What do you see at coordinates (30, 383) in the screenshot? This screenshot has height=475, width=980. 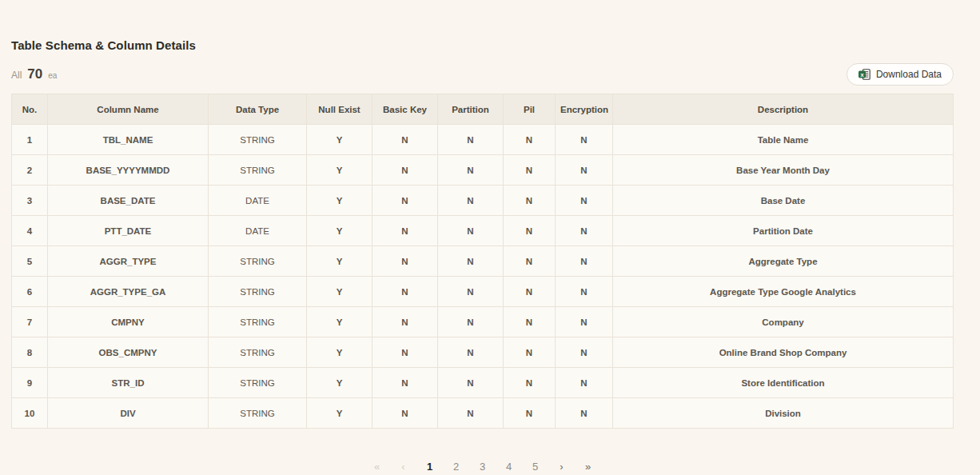 I see `cell-no: 9` at bounding box center [30, 383].